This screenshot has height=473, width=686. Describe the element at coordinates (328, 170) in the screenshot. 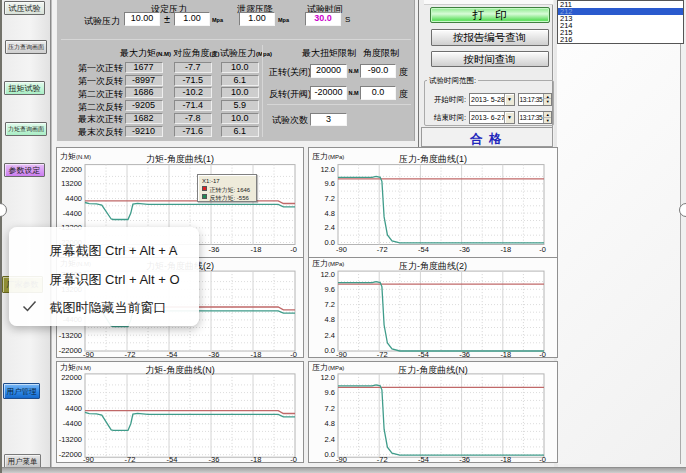

I see `svg-text: 12.0` at that location.